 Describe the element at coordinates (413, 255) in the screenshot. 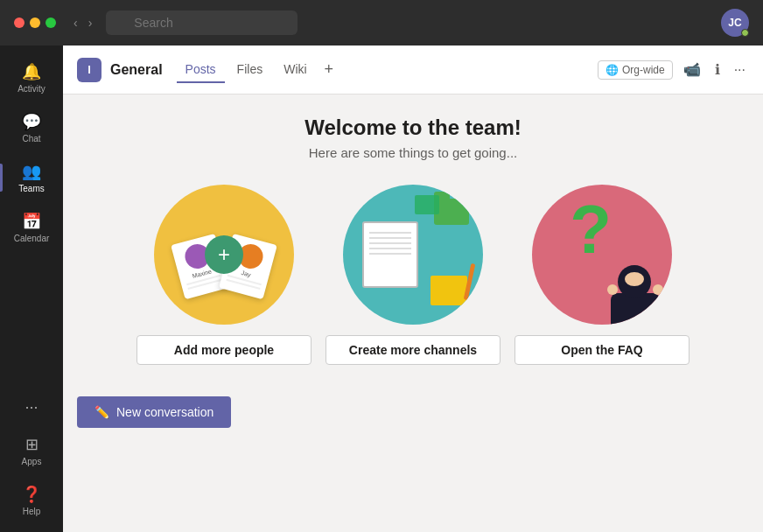

I see `teal-inner` at that location.